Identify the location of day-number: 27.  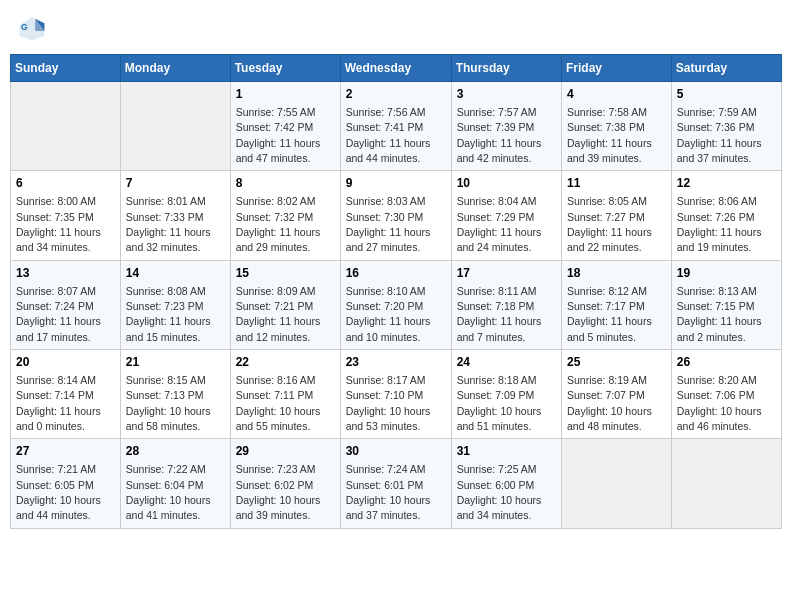
(66, 452).